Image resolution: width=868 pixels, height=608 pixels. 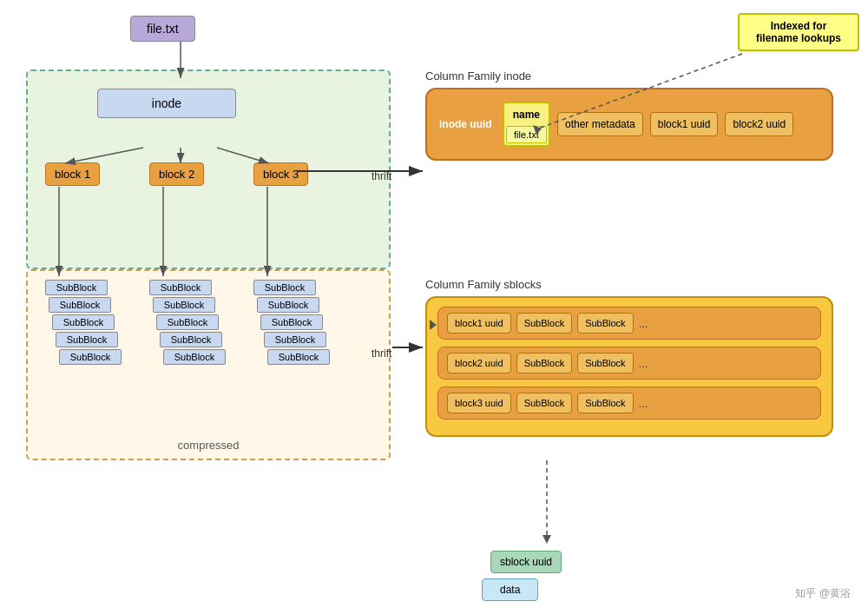 What do you see at coordinates (629, 403) in the screenshot?
I see `sblock-row-3: block3 uuid SubBlock SubBlock ...` at bounding box center [629, 403].